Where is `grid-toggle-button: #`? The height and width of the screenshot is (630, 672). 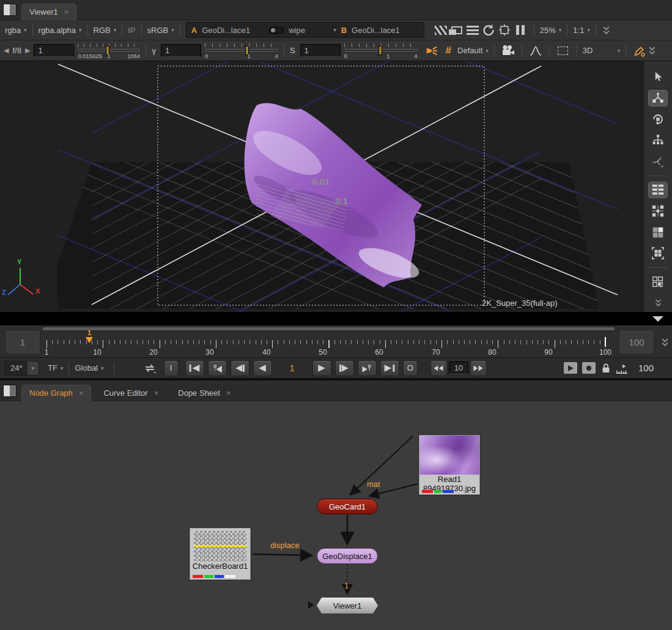
grid-toggle-button: # is located at coordinates (449, 51).